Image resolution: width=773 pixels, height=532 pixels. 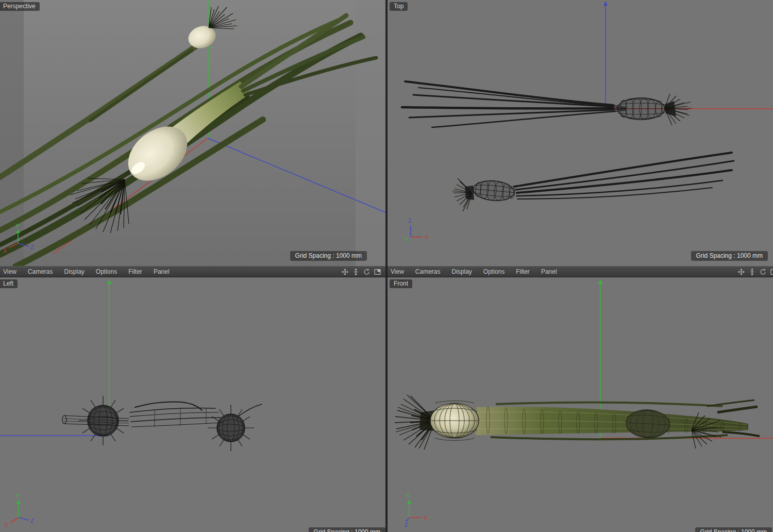 What do you see at coordinates (386, 272) in the screenshot?
I see `viewport-menubar-row: View Cameras Display Options Filter Pane…` at bounding box center [386, 272].